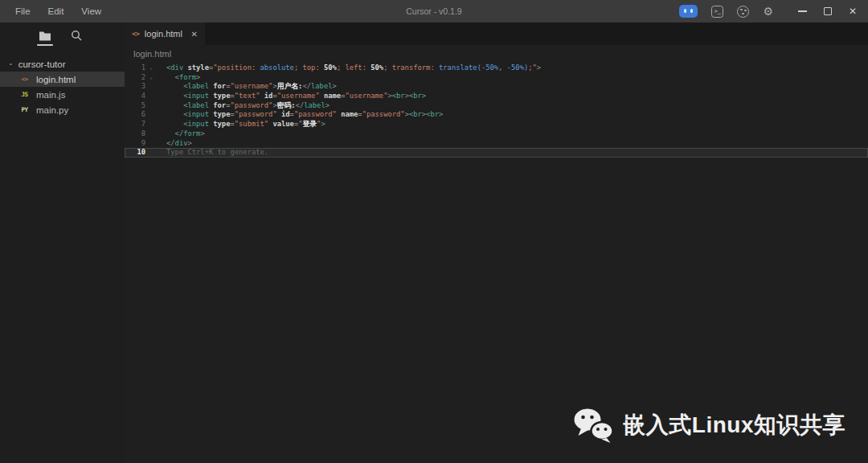 Image resolution: width=868 pixels, height=463 pixels. What do you see at coordinates (135, 68) in the screenshot?
I see `line-number: 1` at bounding box center [135, 68].